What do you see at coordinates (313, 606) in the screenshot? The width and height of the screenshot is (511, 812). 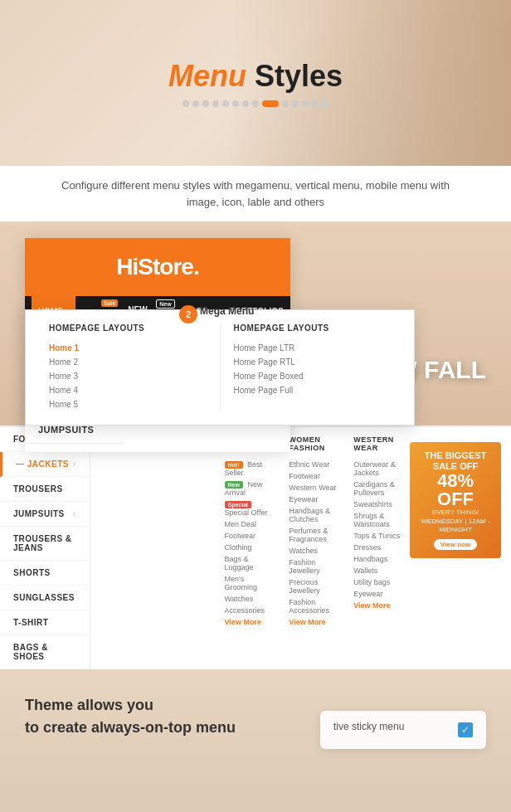 I see `v-item-fashion-accessories: Fashion Accessories` at bounding box center [313, 606].